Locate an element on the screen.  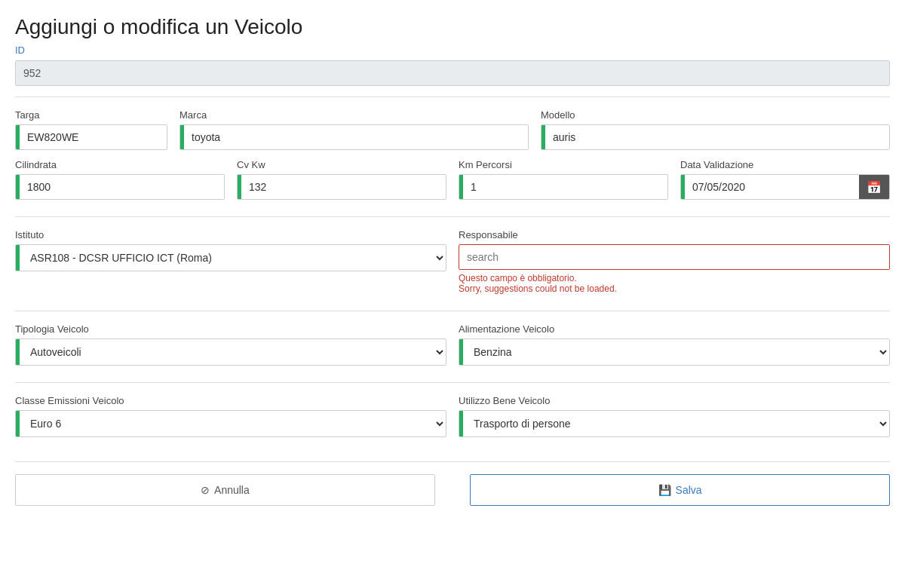
row-targa-marca-modello: Targa Marca Modello is located at coordinates (452, 130).